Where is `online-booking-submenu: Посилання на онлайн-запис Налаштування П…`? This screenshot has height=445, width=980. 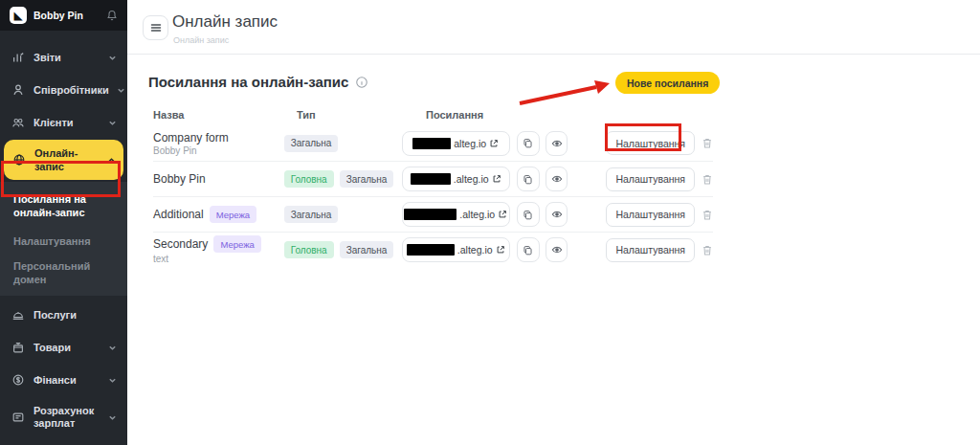
online-booking-submenu: Посилання на онлайн-запис Налаштування П… is located at coordinates (63, 239).